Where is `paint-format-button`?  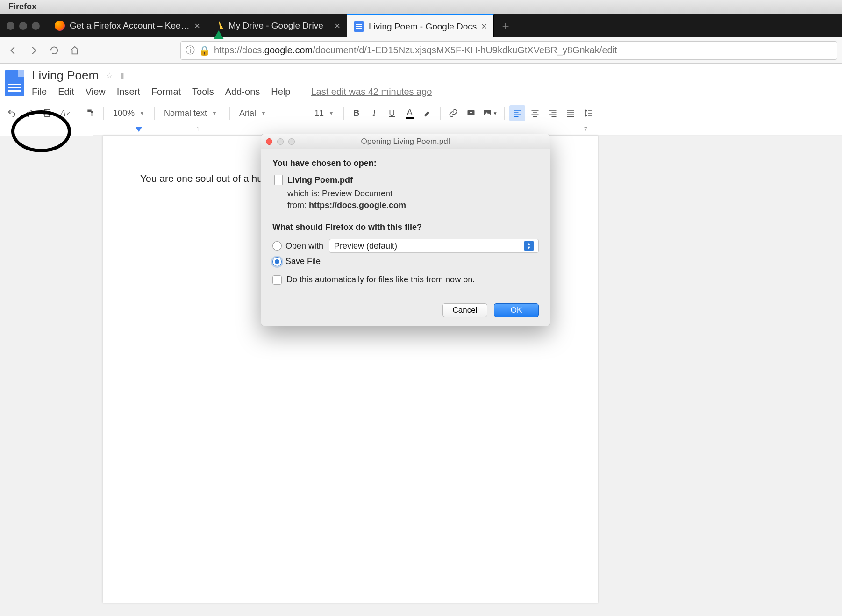 paint-format-button is located at coordinates (91, 113).